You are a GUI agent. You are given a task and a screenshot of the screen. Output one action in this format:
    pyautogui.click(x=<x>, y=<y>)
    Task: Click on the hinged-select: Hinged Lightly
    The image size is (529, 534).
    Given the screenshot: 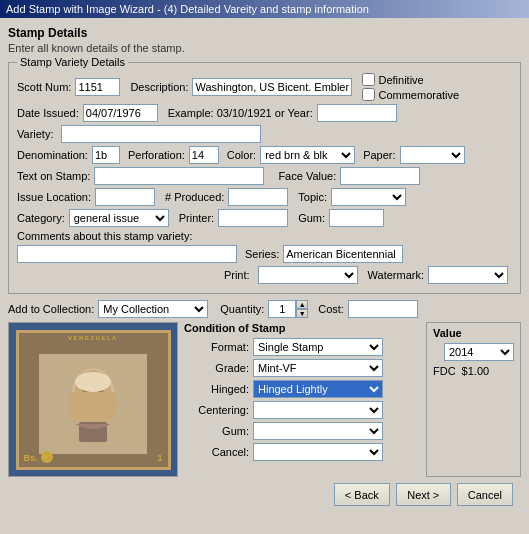 What is the action you would take?
    pyautogui.click(x=318, y=389)
    